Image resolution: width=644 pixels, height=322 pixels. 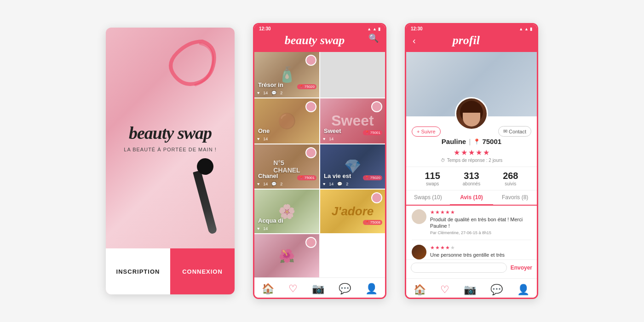 I want to click on item-location-lavie: 📍 75020, so click(x=373, y=178).